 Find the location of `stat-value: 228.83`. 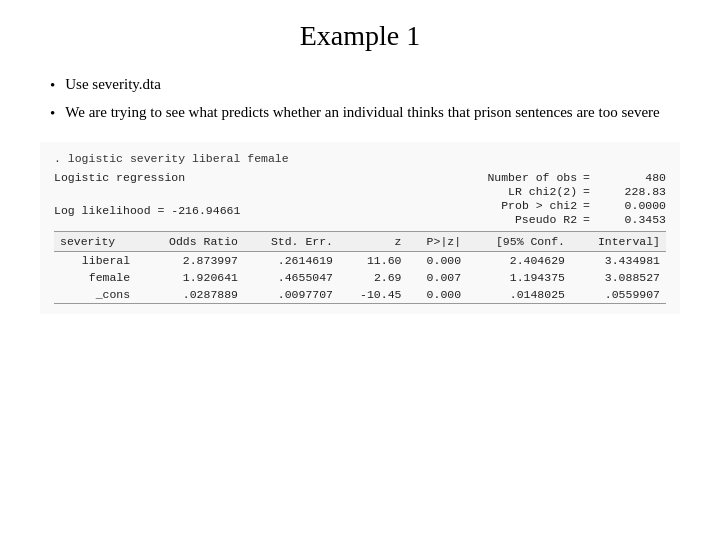

stat-value: 228.83 is located at coordinates (631, 192).